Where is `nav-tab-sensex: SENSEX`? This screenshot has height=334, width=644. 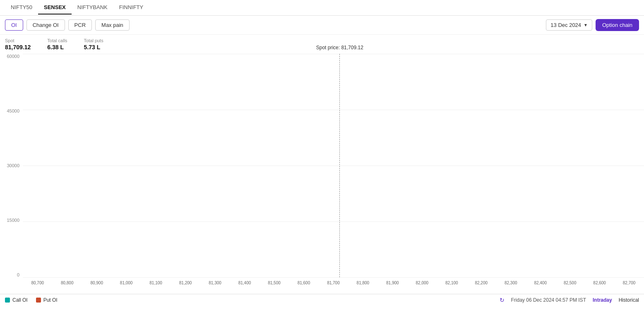 nav-tab-sensex: SENSEX is located at coordinates (55, 7).